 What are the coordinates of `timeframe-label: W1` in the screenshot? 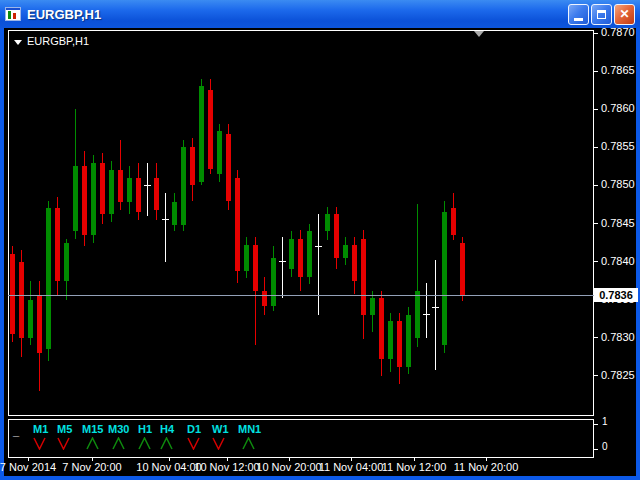 It's located at (220, 429).